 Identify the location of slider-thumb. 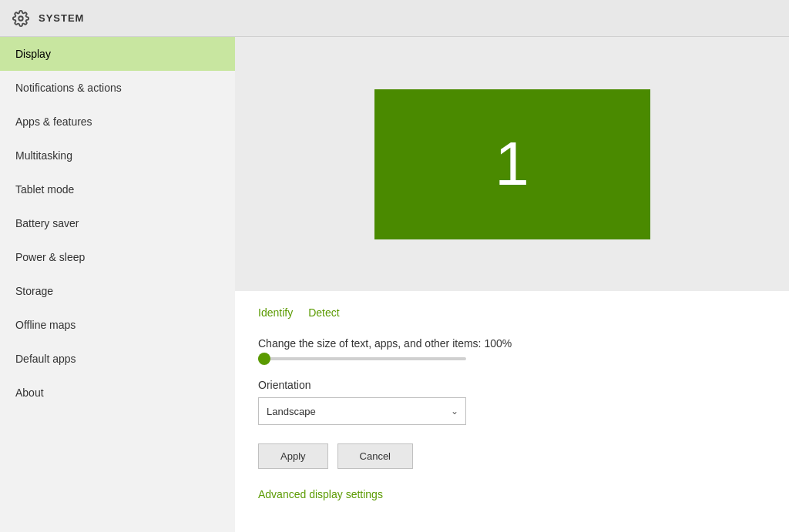
(264, 359).